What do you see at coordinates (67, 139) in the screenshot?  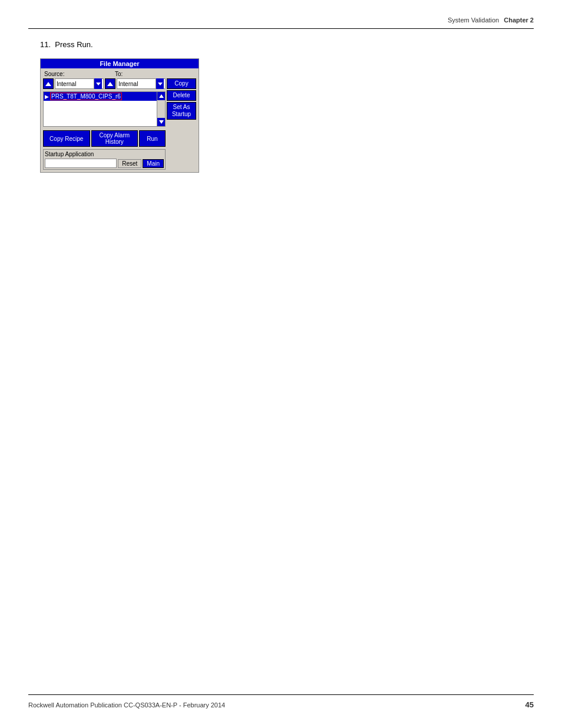 I see `copy-recipe-button: Copy Recipe` at bounding box center [67, 139].